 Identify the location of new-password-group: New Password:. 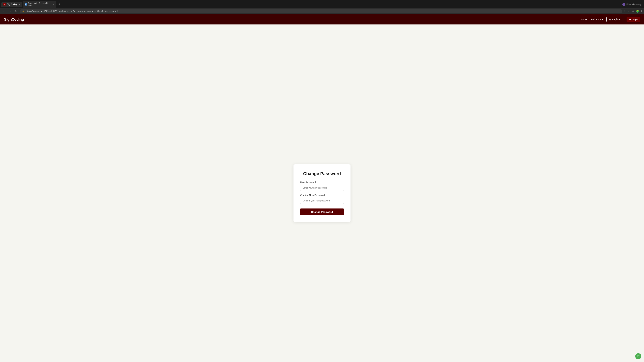
(322, 186).